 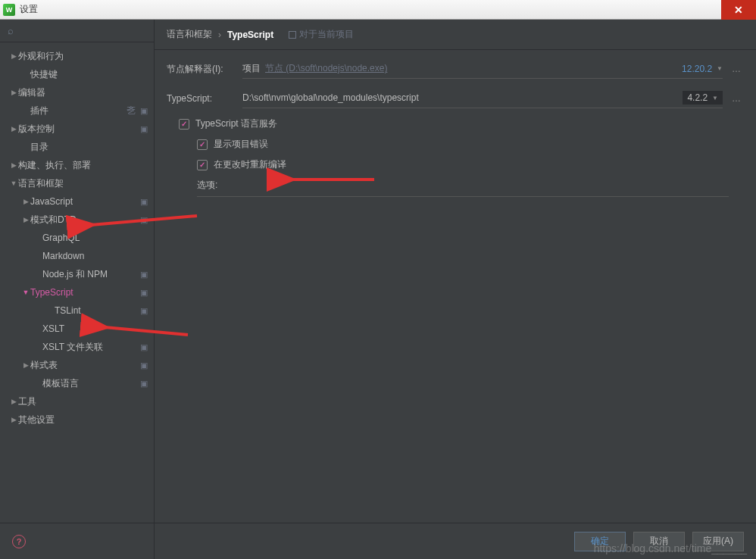 I want to click on tree-item-label: 快捷键, so click(x=89, y=74).